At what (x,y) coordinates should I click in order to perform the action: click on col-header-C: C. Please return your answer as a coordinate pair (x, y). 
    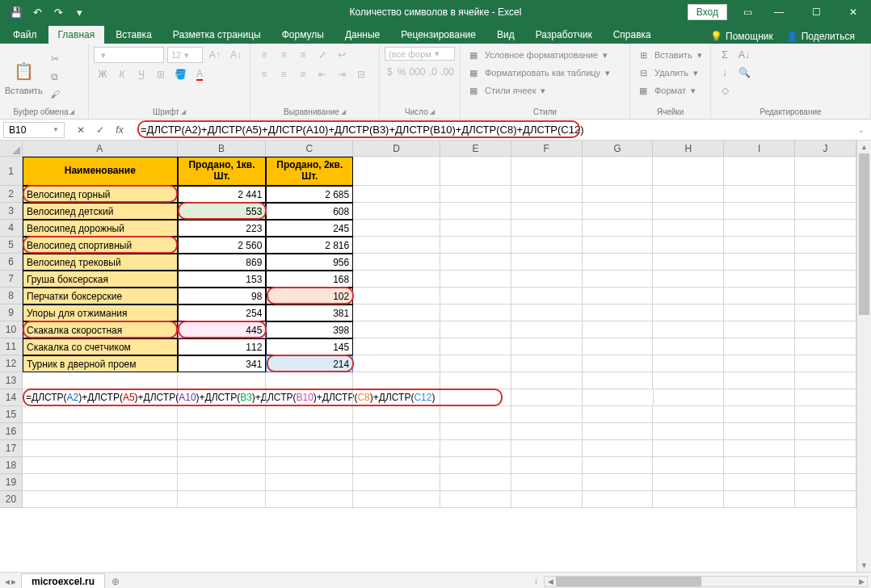
    Looking at the image, I should click on (309, 149).